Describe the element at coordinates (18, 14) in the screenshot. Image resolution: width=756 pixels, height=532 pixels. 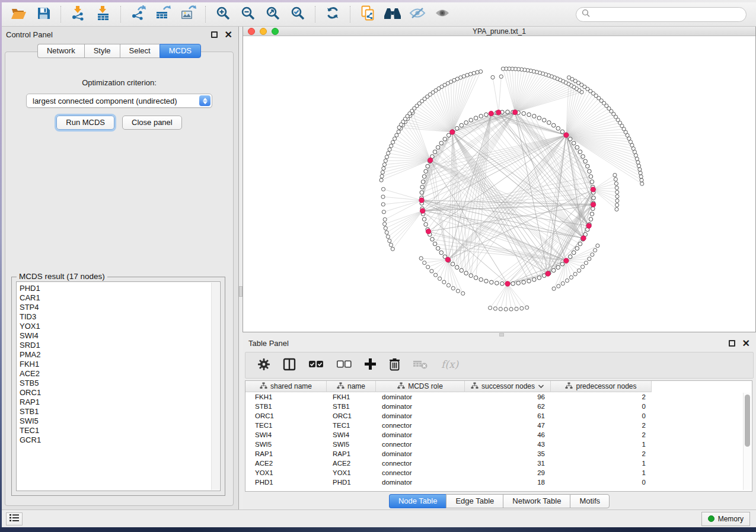
I see `open-session-button` at that location.